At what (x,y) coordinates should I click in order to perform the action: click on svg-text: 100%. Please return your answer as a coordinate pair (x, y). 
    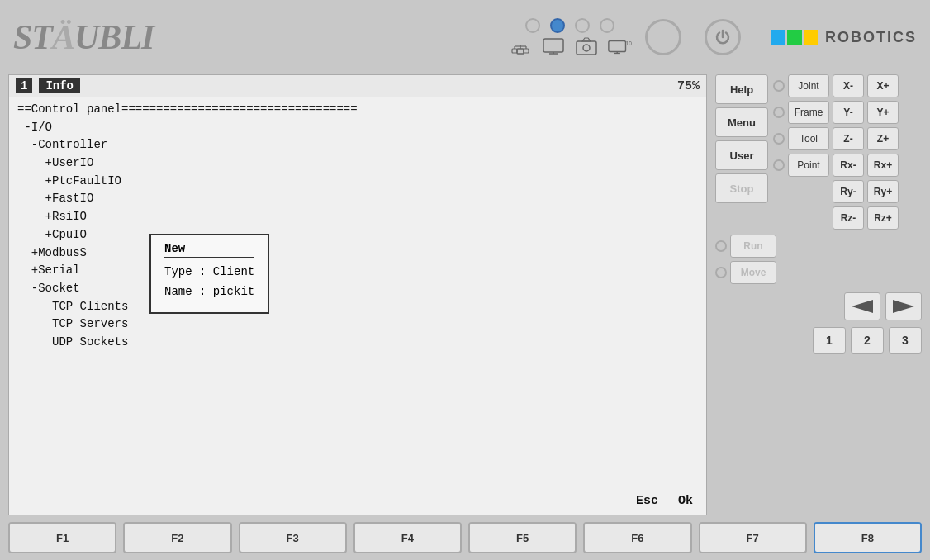
    Looking at the image, I should click on (629, 43).